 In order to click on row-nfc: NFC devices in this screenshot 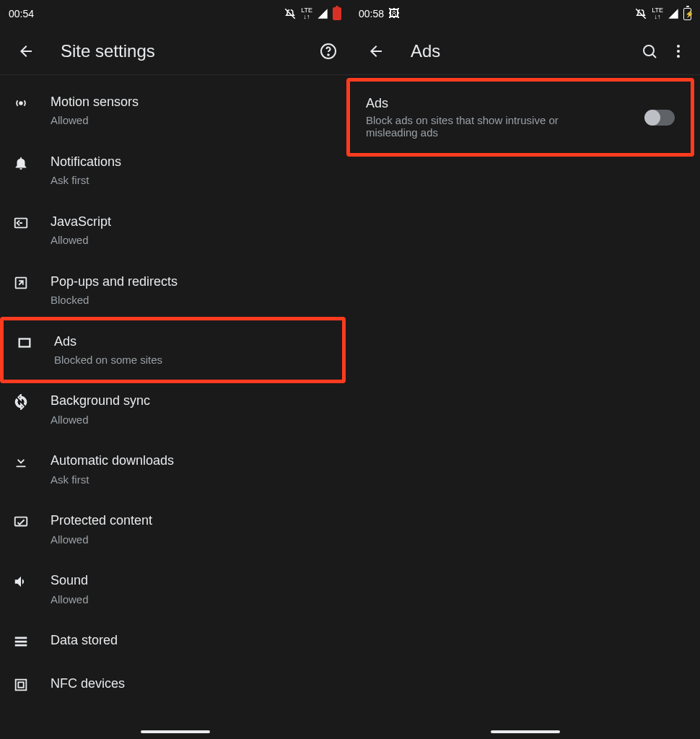, I will do `click(175, 679)`.